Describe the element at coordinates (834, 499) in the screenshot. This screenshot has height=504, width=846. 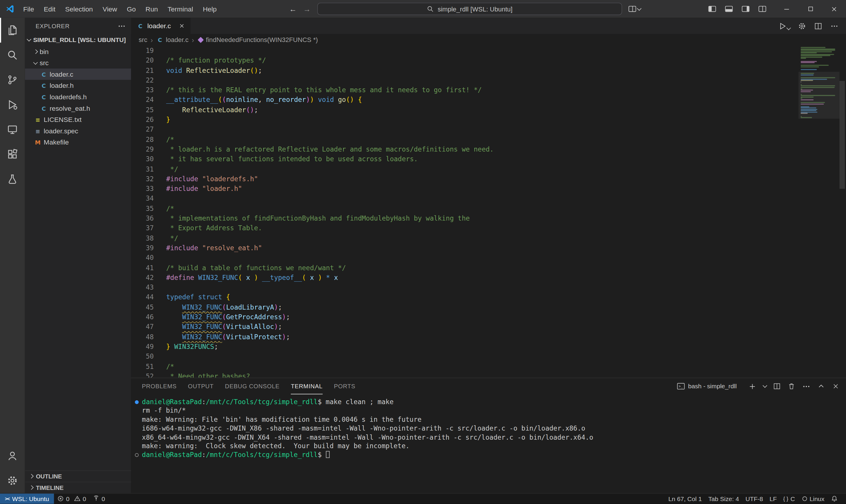
I see `notifications` at that location.